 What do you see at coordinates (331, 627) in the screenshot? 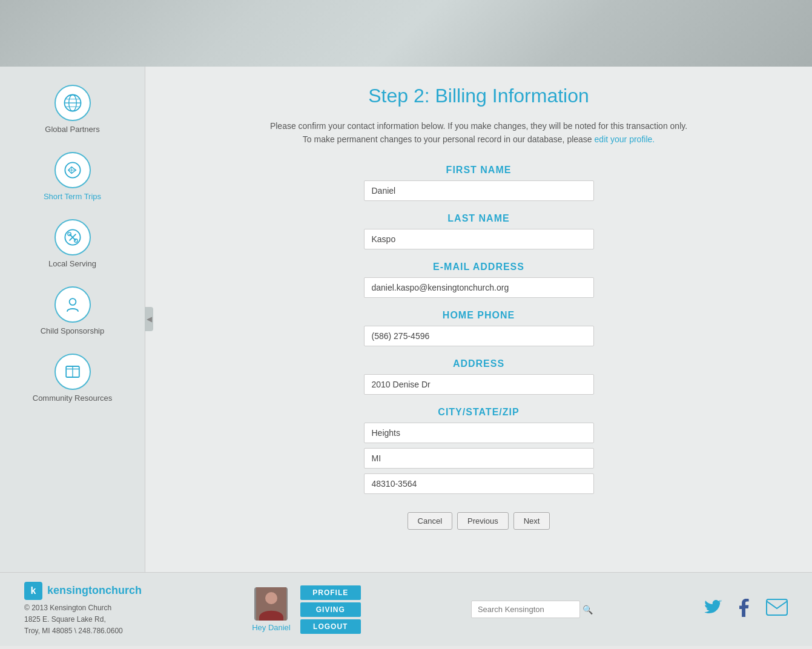
I see `logout-button: LOGOUT` at bounding box center [331, 627].